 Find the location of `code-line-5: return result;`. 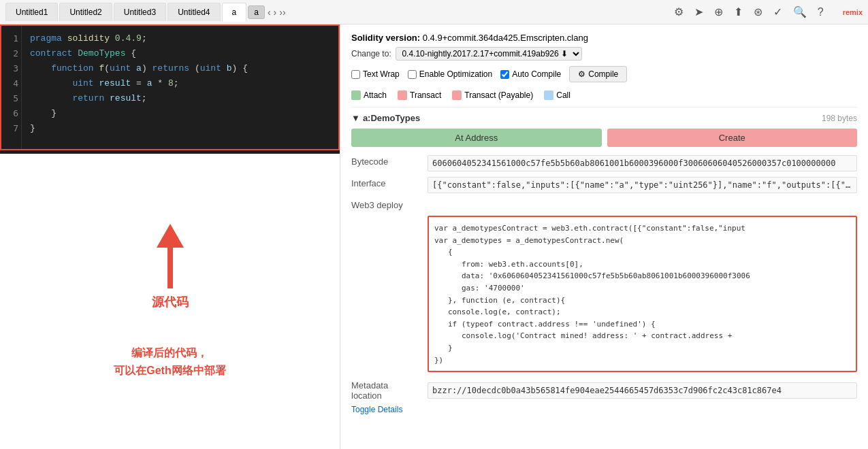

code-line-5: return result; is located at coordinates (139, 99).